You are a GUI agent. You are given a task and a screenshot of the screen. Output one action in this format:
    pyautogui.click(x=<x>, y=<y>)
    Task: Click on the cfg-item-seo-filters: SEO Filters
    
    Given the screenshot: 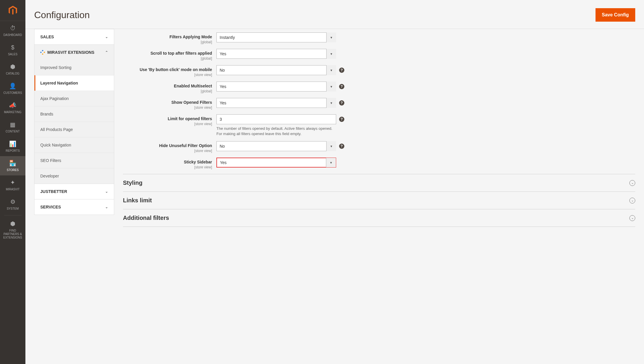 What is the action you would take?
    pyautogui.click(x=74, y=160)
    